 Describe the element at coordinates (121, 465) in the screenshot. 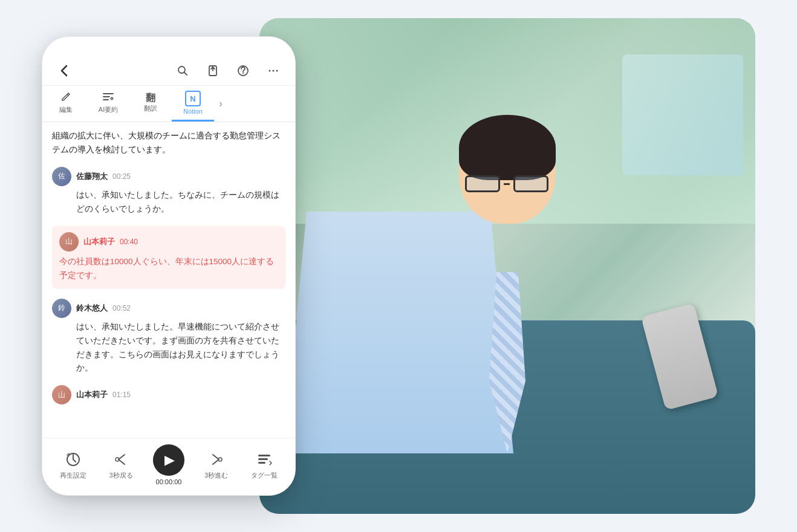

I see `back3-button: 3秒戻る` at that location.